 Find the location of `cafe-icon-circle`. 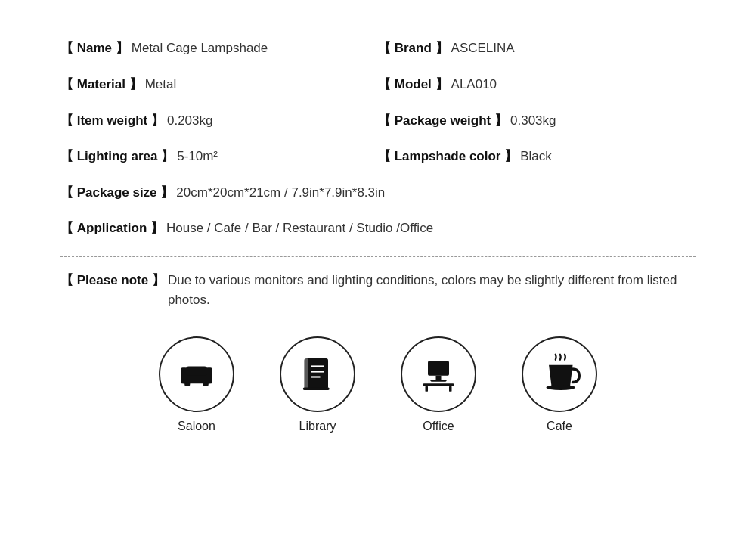

cafe-icon-circle is located at coordinates (559, 374).